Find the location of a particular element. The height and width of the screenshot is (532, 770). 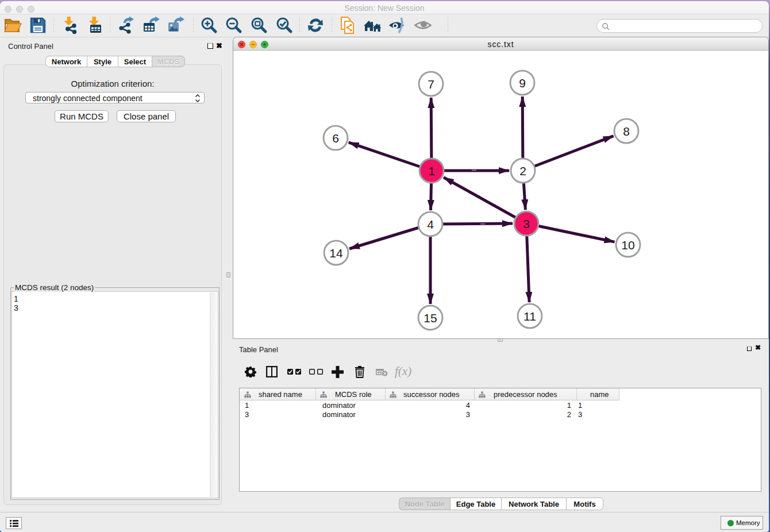

svg-text: 15 is located at coordinates (430, 318).